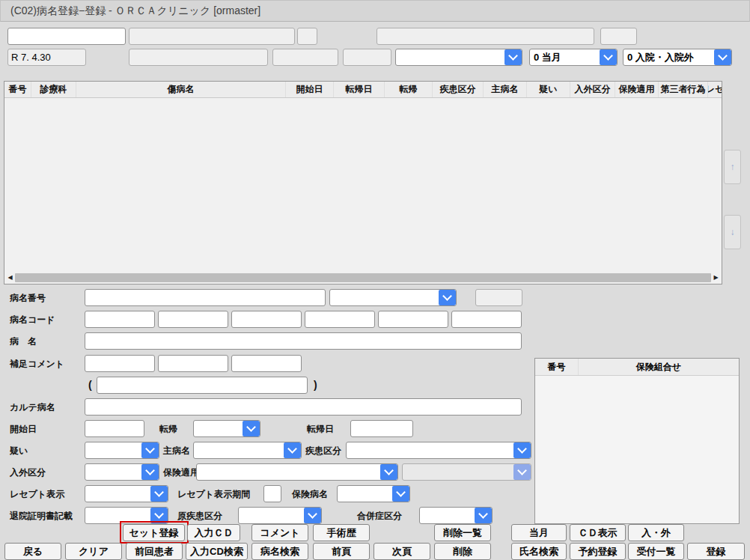 This screenshot has width=750, height=560. Describe the element at coordinates (46, 57) in the screenshot. I see `base-date-field` at that location.